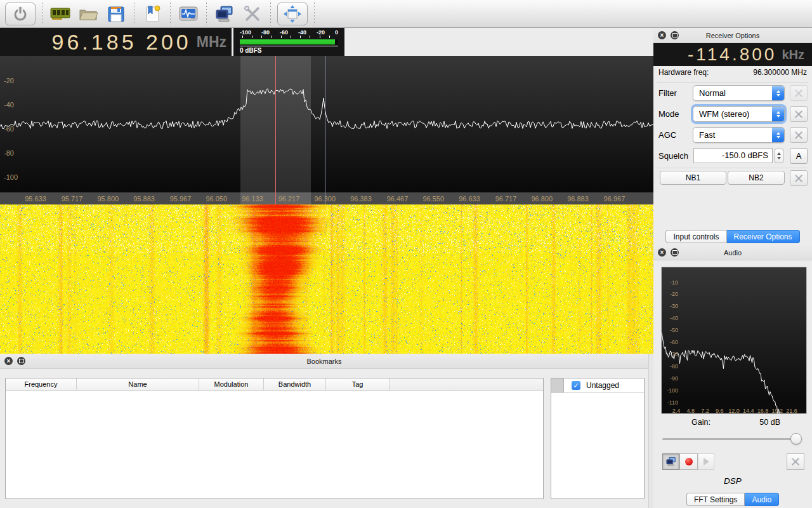 Image resolution: width=812 pixels, height=508 pixels. Describe the element at coordinates (669, 114) in the screenshot. I see `mode-label: Mode` at that location.